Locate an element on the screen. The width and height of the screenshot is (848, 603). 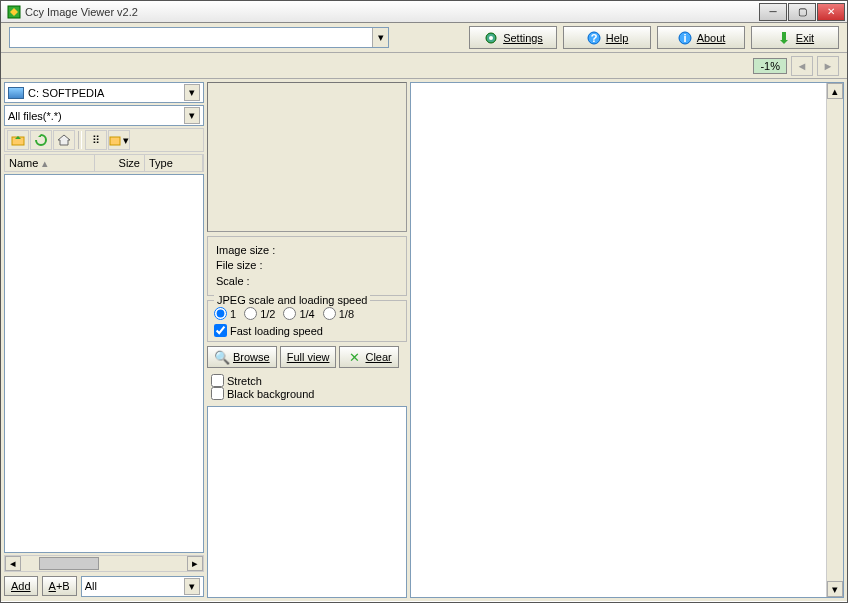
settings-button: Settings is located at coordinates (513, 38).